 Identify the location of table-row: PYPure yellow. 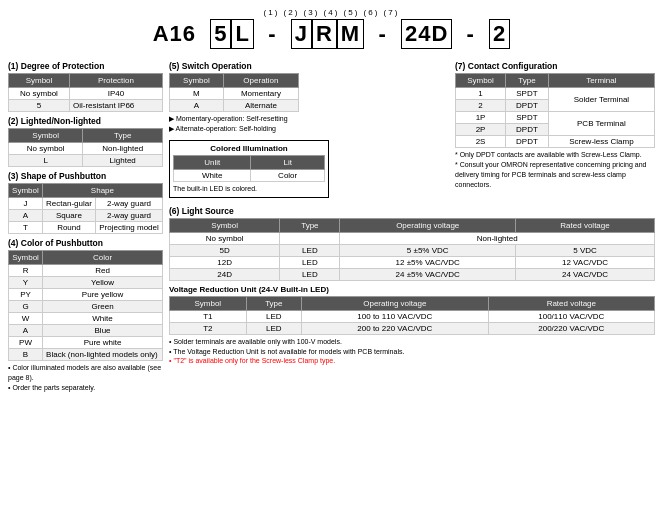
(86, 295).